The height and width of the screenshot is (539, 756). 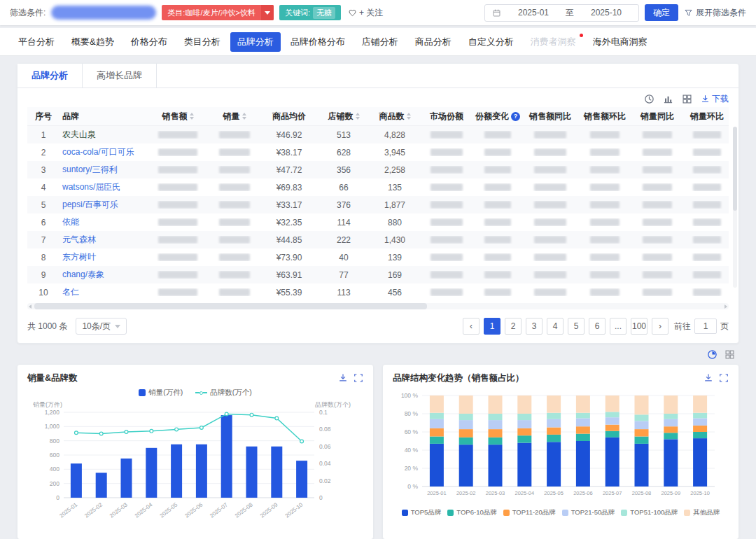 What do you see at coordinates (606, 13) in the screenshot?
I see `date-end-value: 2025-10` at bounding box center [606, 13].